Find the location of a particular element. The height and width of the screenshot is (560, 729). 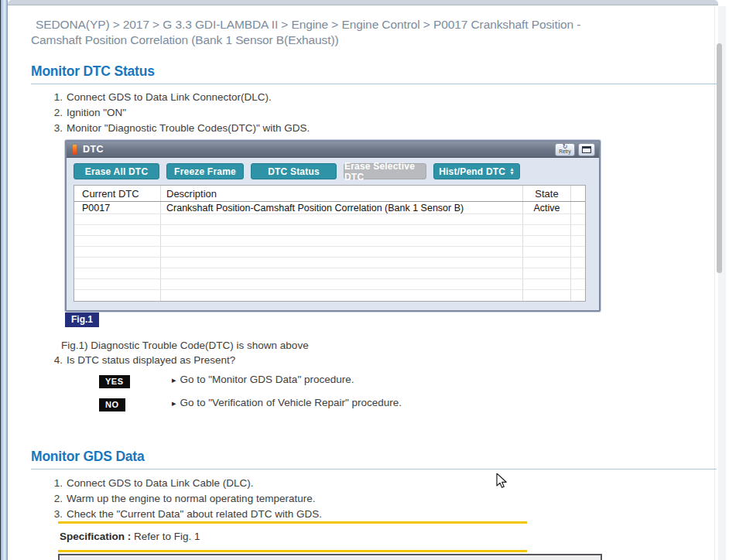

decision-text: Go to "Monitor GDS Data" procedure. is located at coordinates (268, 379).